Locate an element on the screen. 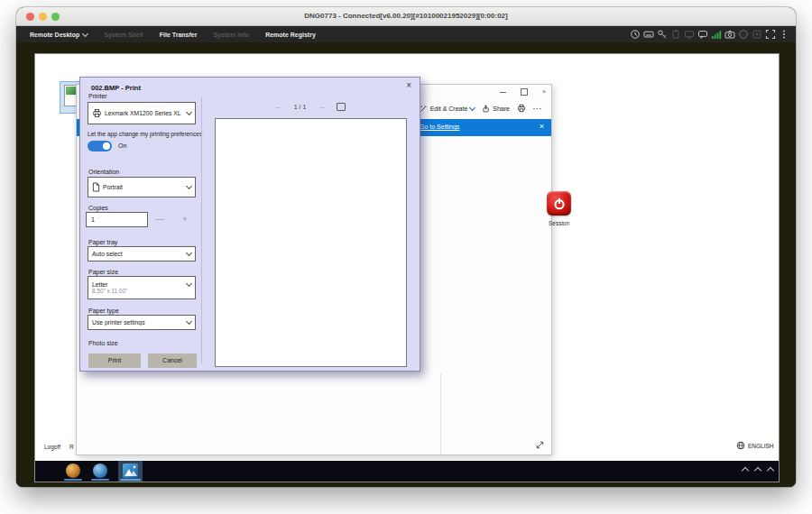 The image size is (812, 514). paper-tray-select: Auto select is located at coordinates (142, 254).